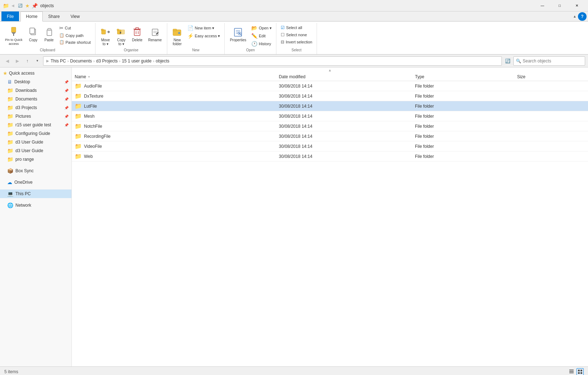  What do you see at coordinates (261, 36) in the screenshot?
I see `edit-button: ✏️ Edit` at bounding box center [261, 36].